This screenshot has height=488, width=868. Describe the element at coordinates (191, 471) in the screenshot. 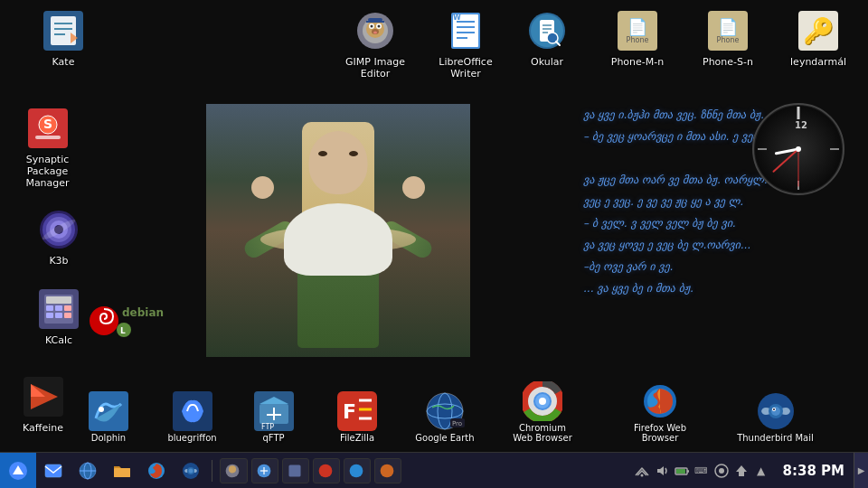

I see `taskbar-bird-icon` at that location.